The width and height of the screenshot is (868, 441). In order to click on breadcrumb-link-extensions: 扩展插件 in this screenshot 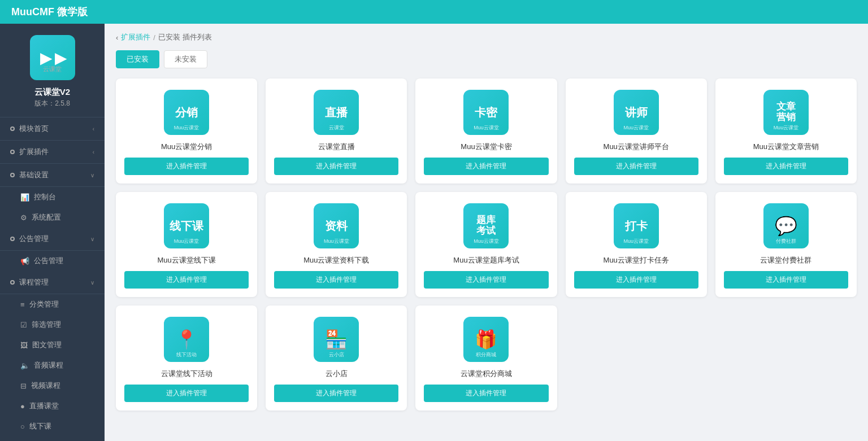, I will do `click(136, 37)`.